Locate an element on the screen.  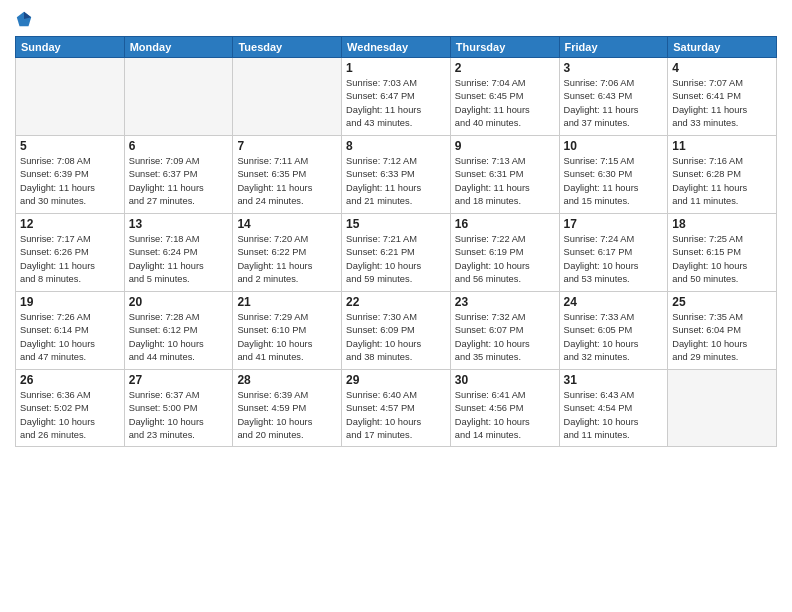
calendar-week-row: 19Sunrise: 7:26 AM Sunset: 6:14 PM Dayli… is located at coordinates (396, 331).